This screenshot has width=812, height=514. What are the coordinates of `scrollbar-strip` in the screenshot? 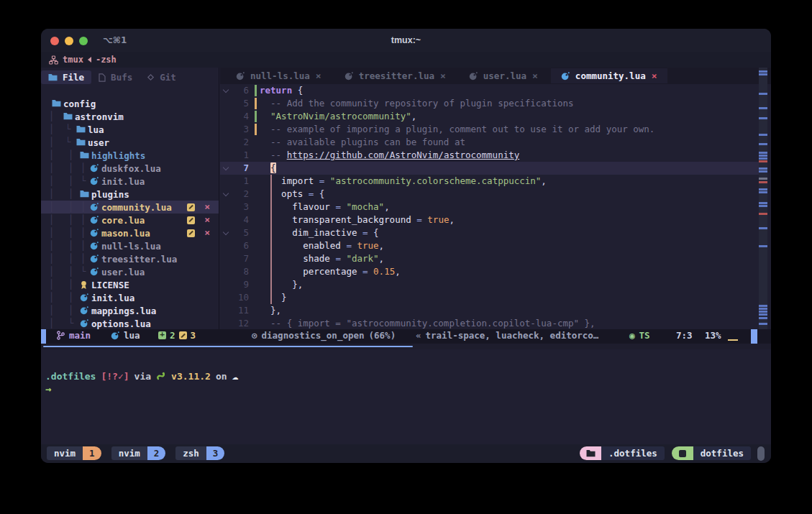 It's located at (763, 198).